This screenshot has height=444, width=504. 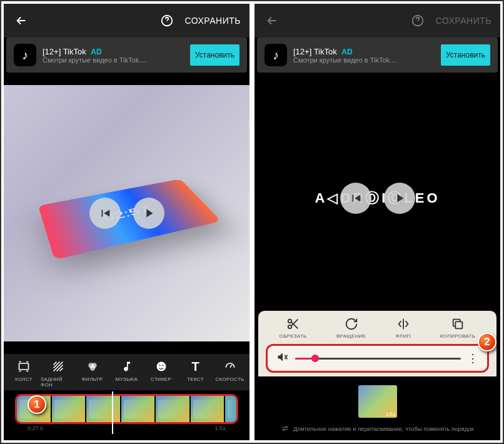 I want to click on tool-label: ОБРЕЗАТЬ, so click(x=293, y=336).